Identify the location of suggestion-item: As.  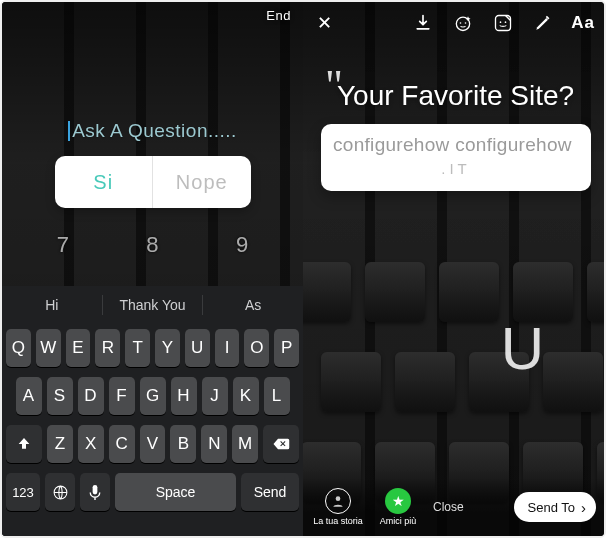
(253, 305).